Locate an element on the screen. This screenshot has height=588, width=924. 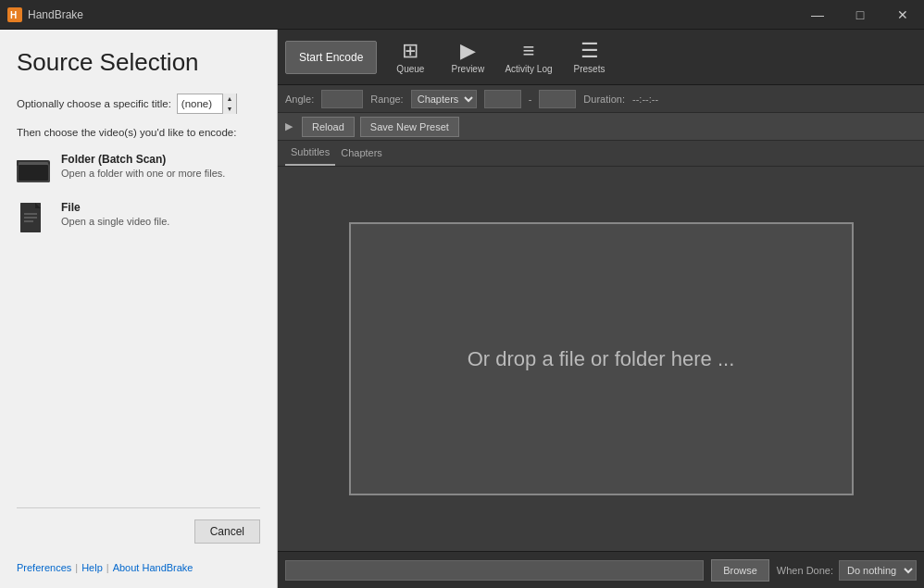
when-done-label: When Done: is located at coordinates (805, 570).